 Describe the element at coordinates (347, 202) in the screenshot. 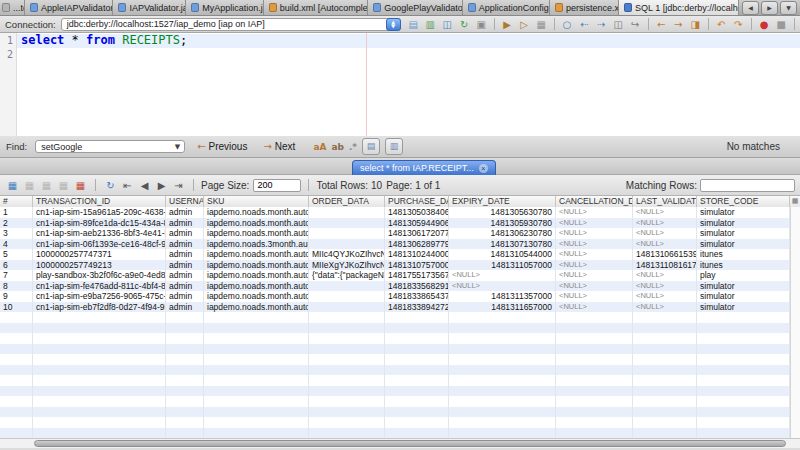

I see `column-header: ORDER_DATA` at that location.